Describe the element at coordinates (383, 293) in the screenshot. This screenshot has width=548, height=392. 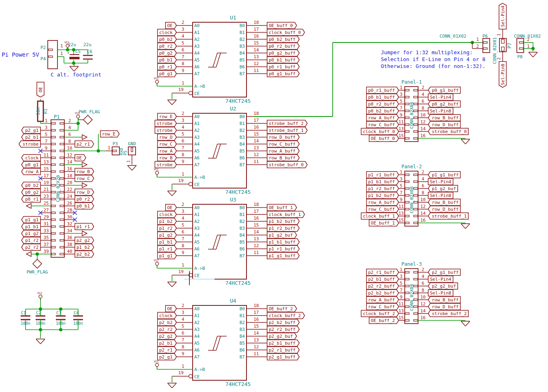
I see `net-label: p2_b2_buff` at that location.